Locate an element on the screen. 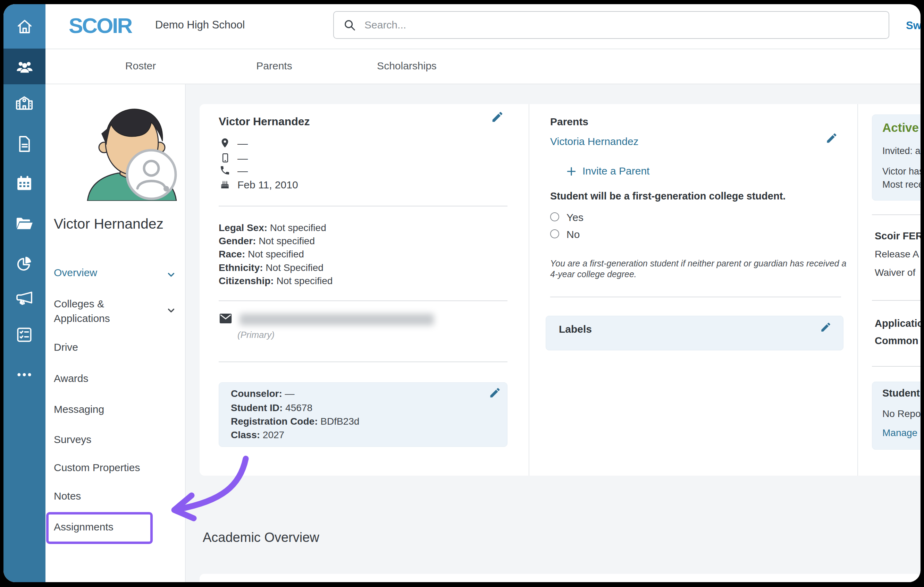 Image resolution: width=924 pixels, height=587 pixels. parents-title: Parents is located at coordinates (569, 122).